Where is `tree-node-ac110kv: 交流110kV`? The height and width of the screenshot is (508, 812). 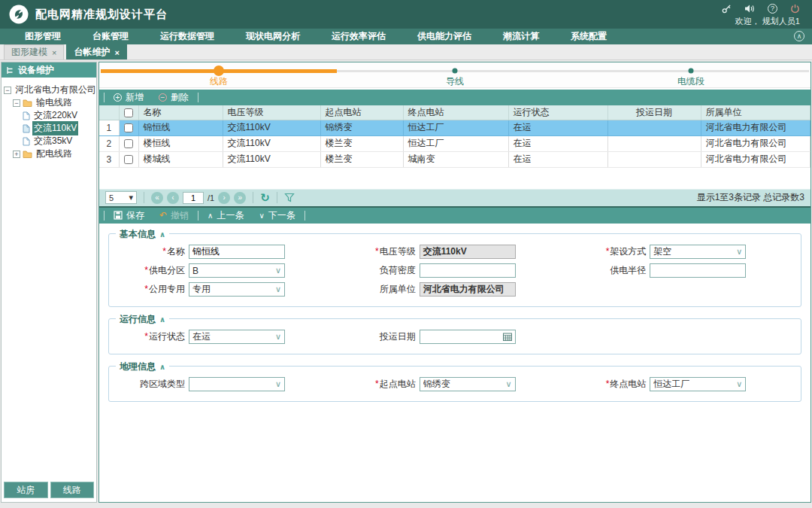
tree-node-ac110kv: 交流110kV is located at coordinates (49, 128).